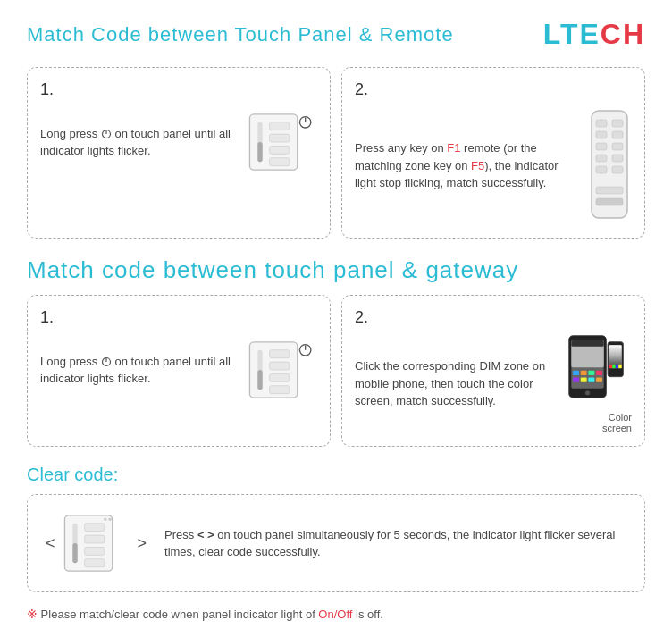 Image resolution: width=672 pixels, height=637 pixels. What do you see at coordinates (594, 34) in the screenshot?
I see `logo: LTECH` at bounding box center [594, 34].